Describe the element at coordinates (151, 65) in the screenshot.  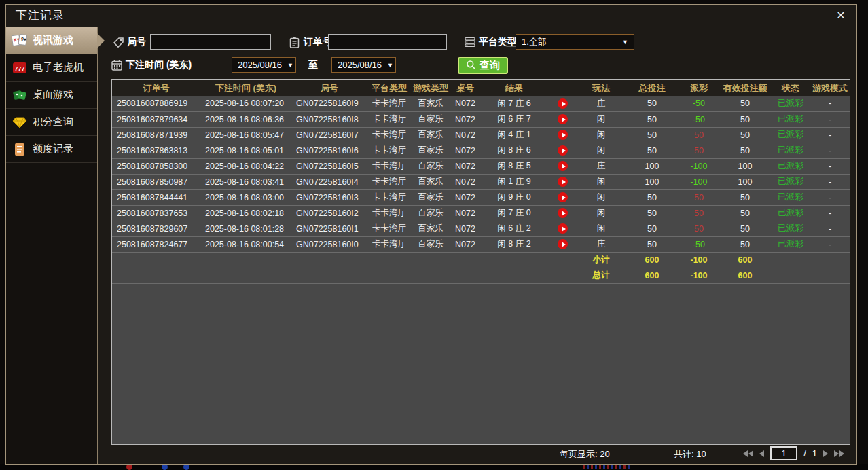
I see `bet-time-label-group: 下注时间 (美东)` at that location.